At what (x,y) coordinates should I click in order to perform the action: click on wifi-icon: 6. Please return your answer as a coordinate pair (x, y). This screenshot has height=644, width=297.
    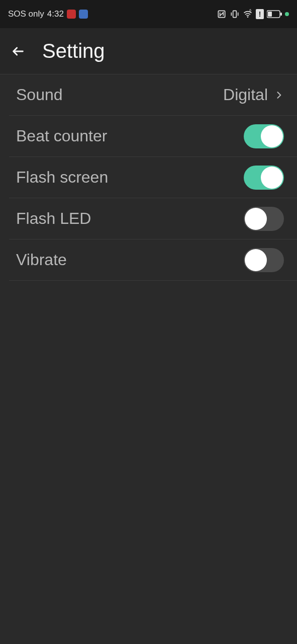
    Looking at the image, I should click on (248, 14).